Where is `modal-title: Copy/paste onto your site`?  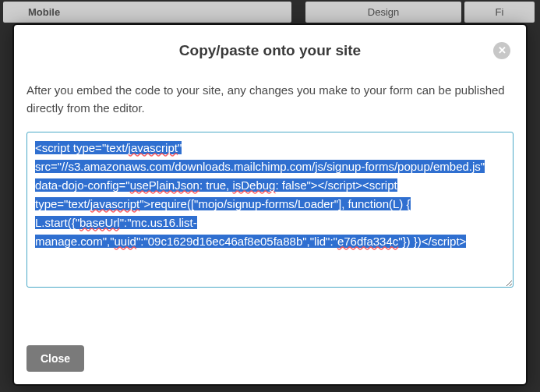 modal-title: Copy/paste onto your site is located at coordinates (270, 51).